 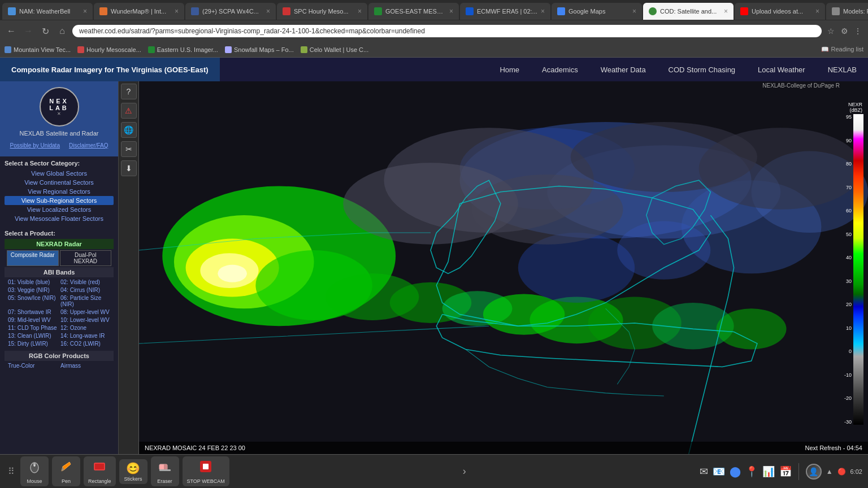 I want to click on tab-10: Models: RAP – Pi... ×, so click(x=847, y=11).